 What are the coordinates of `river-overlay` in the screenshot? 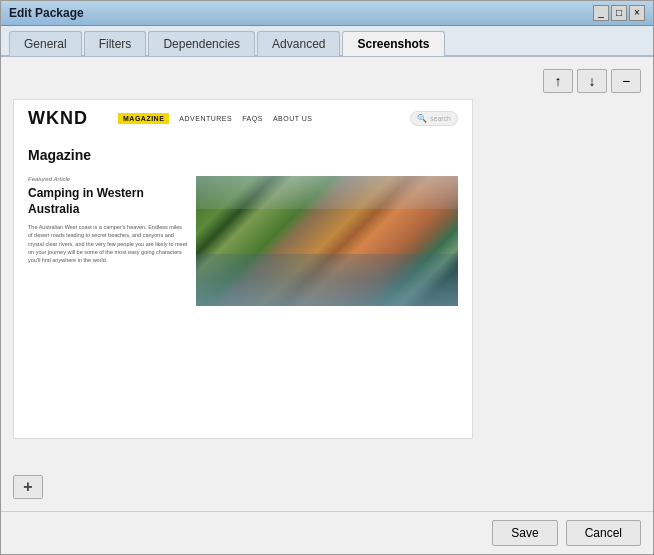 It's located at (327, 280).